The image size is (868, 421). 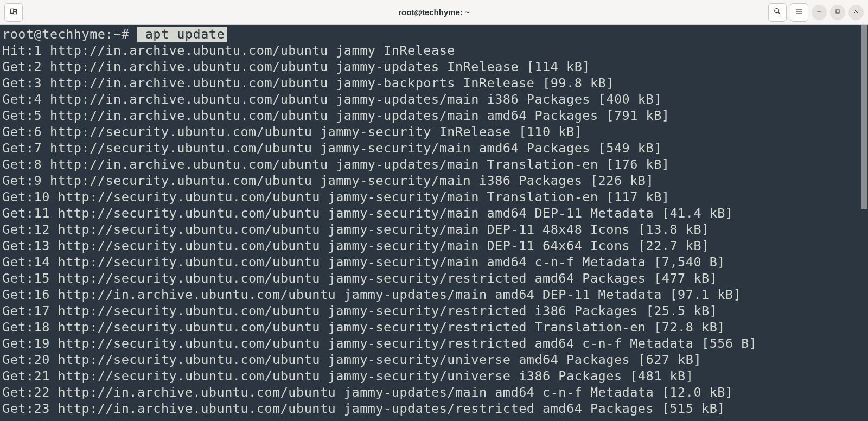 What do you see at coordinates (434, 83) in the screenshot?
I see `output-line: Get:3 http://in.archive.ubuntu.com/ubunt…` at bounding box center [434, 83].